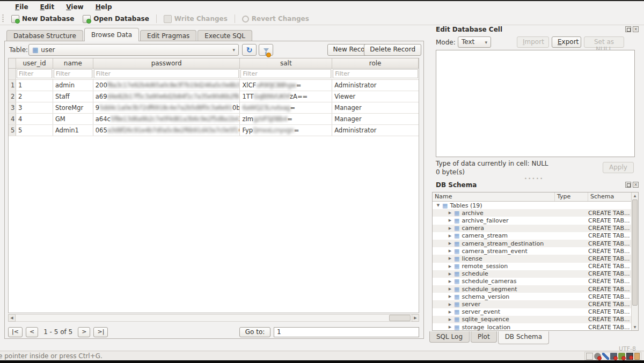 The image size is (644, 363). Describe the element at coordinates (214, 108) in the screenshot. I see `table-row: 3 3 StoreMgr 95dd4c1a0e3b72df6918c4e7a2b…` at that location.